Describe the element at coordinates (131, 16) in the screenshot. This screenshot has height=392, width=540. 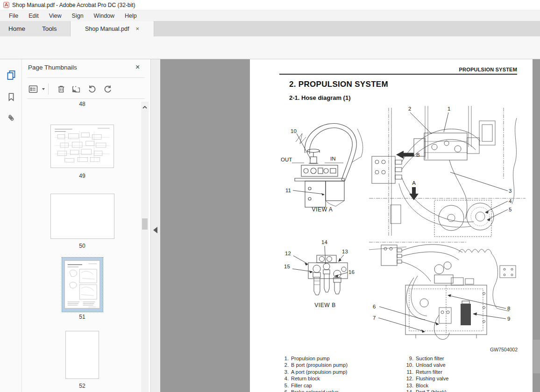
I see `menu-help: Help` at that location.